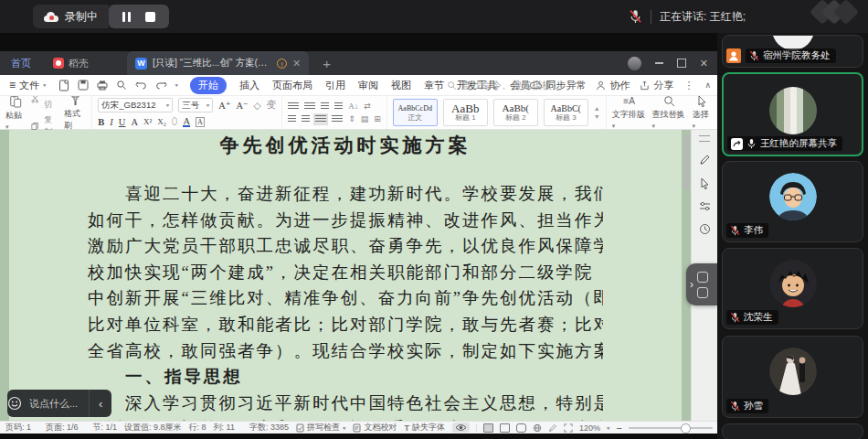  What do you see at coordinates (365, 119) in the screenshot?
I see `shading-icon: ▤` at bounding box center [365, 119].